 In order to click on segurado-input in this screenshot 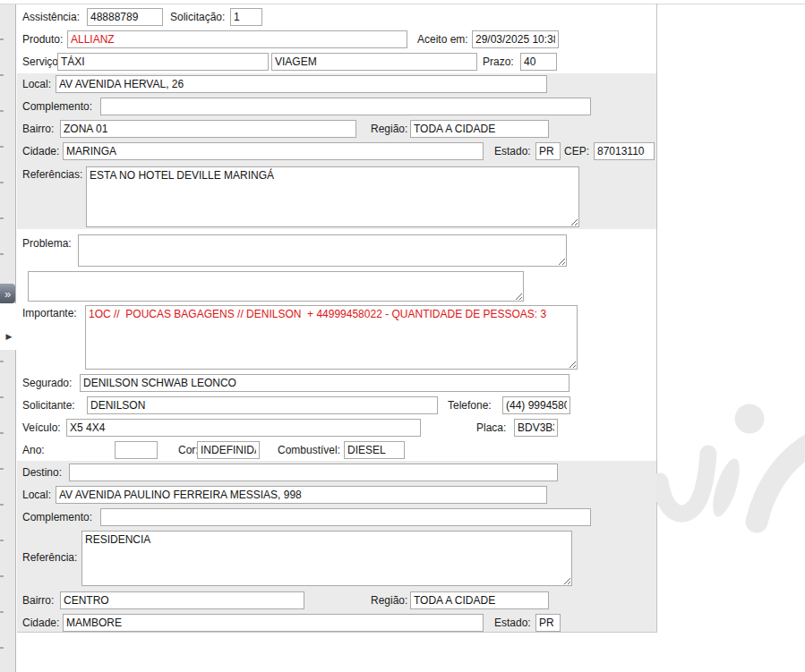, I will do `click(324, 383)`.